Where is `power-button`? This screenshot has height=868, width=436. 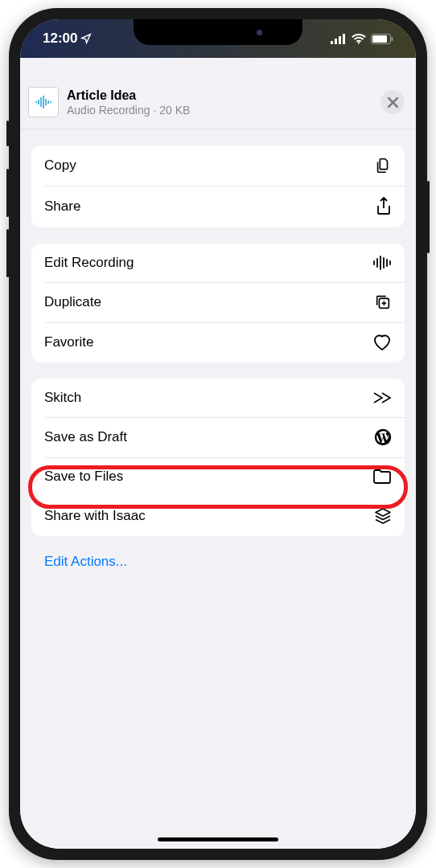 power-button is located at coordinates (428, 217).